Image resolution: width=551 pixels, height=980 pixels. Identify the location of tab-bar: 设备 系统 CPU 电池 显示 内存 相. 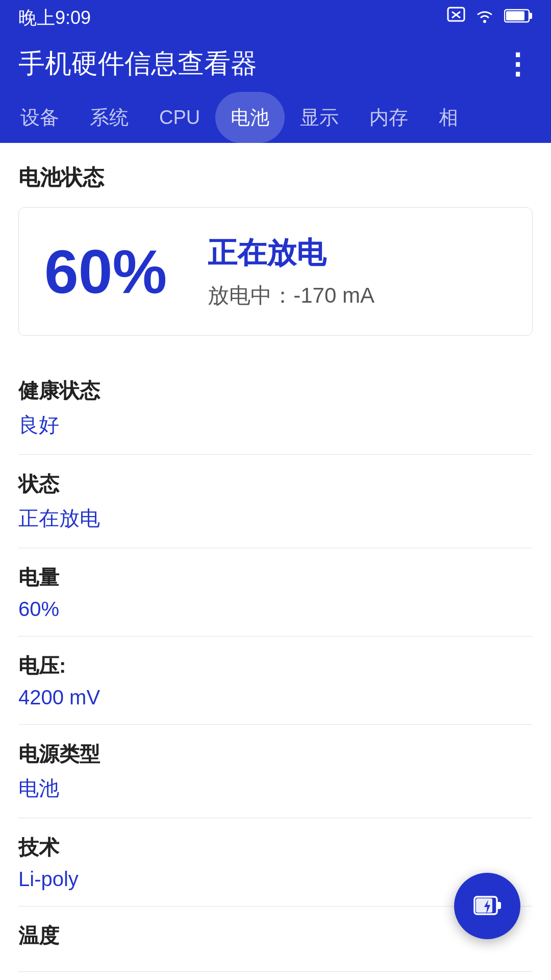
(276, 117).